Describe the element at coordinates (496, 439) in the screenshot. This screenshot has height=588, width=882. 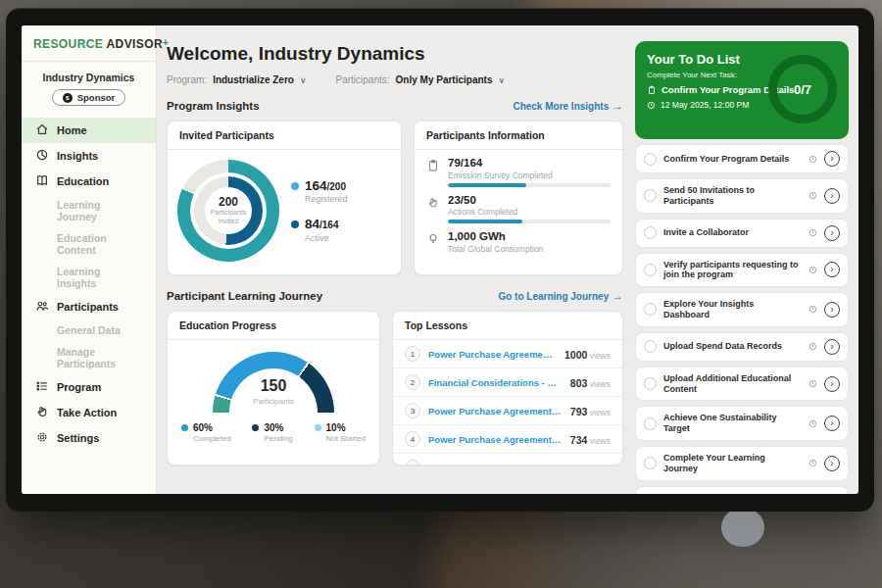
I see `lesson-link: Power Purchase Agreements 102` at that location.